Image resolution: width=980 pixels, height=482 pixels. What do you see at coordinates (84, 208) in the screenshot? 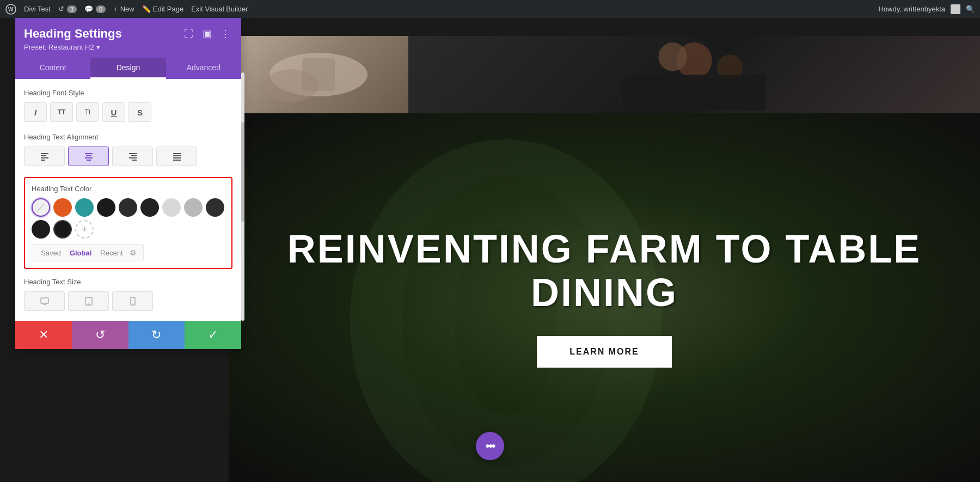
I see `teal-swatch` at bounding box center [84, 208].